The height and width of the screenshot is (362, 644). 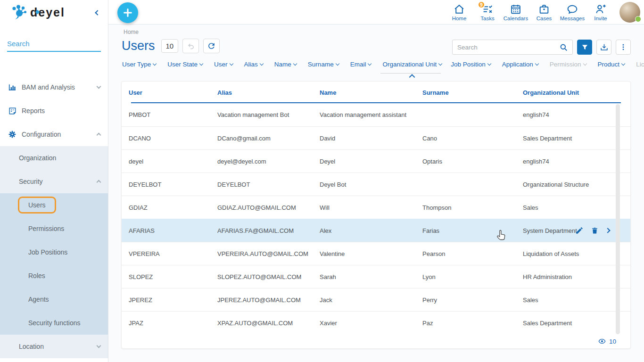 I want to click on sidebar-item-roles: Roles, so click(x=54, y=276).